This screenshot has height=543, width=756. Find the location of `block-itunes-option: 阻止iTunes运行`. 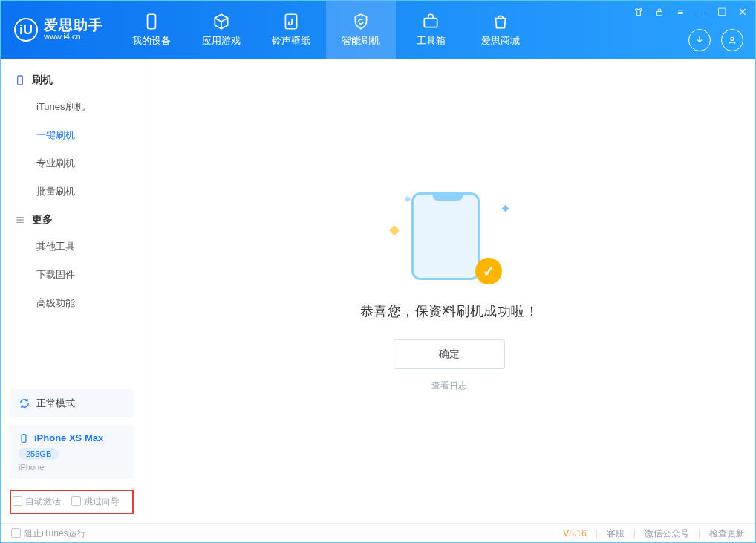

block-itunes-option: 阻止iTunes运行 is located at coordinates (49, 533).